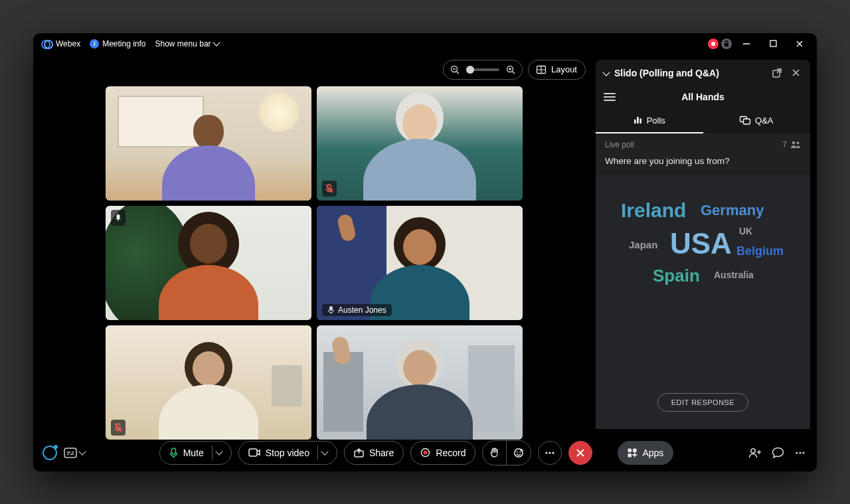 The height and width of the screenshot is (504, 850). What do you see at coordinates (746, 44) in the screenshot?
I see `window-minimize-button` at bounding box center [746, 44].